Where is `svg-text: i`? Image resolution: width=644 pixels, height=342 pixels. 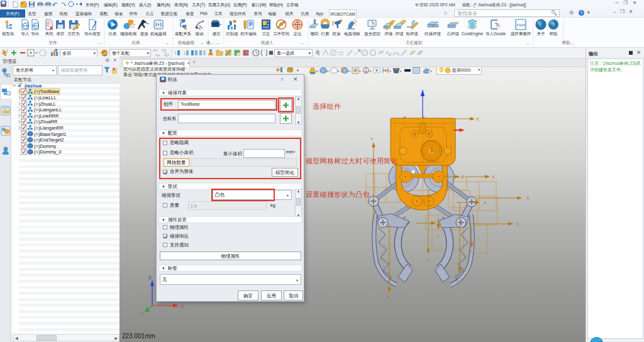 svg-text: i is located at coordinates (541, 25).